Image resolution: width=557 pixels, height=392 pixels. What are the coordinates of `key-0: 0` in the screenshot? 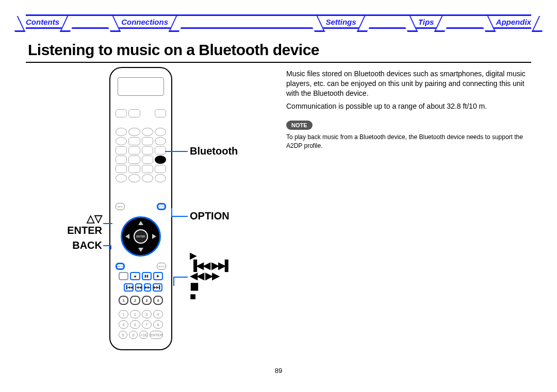 It's located at (133, 335).